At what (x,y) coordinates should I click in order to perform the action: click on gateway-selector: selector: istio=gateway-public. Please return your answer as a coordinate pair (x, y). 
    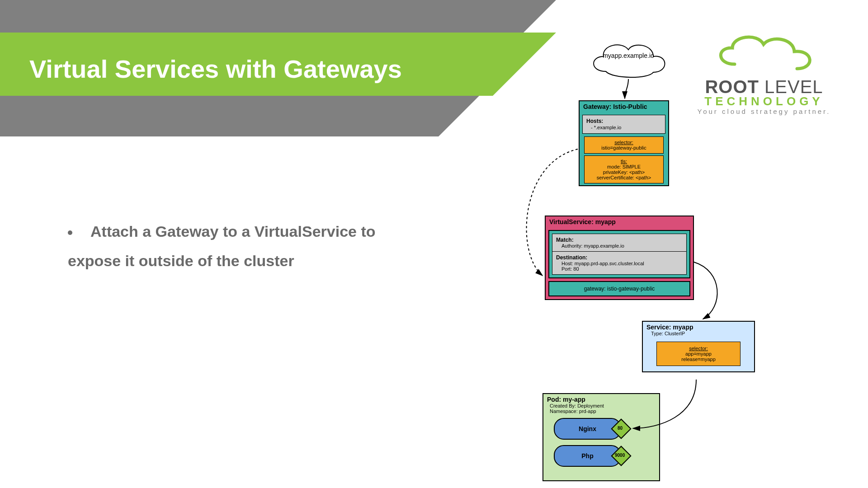
    Looking at the image, I should click on (624, 145).